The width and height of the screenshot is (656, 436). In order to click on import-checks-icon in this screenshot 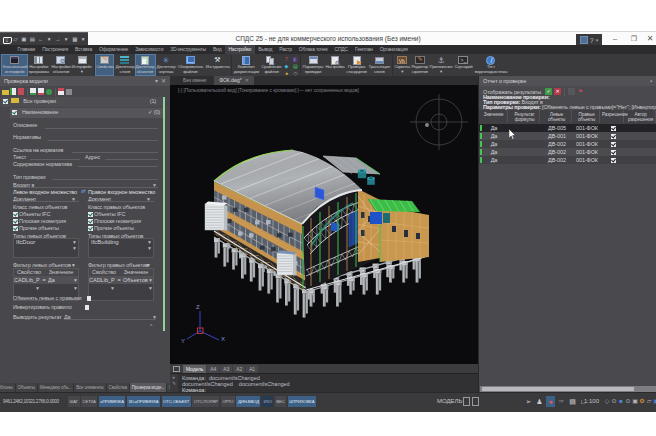, I will do `click(34, 92)`.